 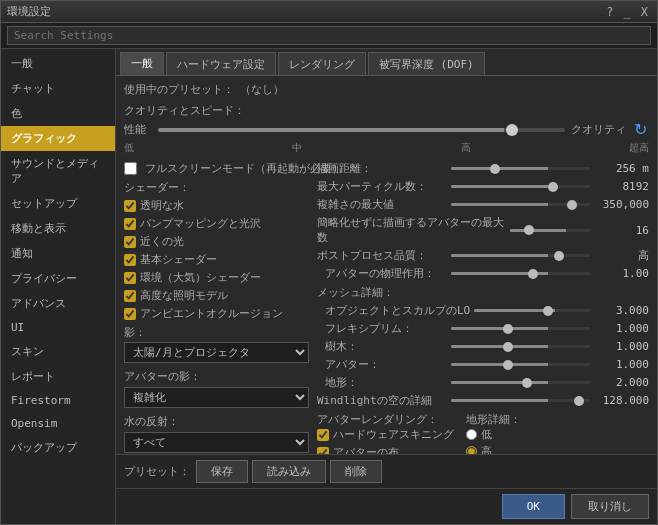 What do you see at coordinates (323, 435) in the screenshot?
I see `hw-skinning-checkbox` at bounding box center [323, 435].